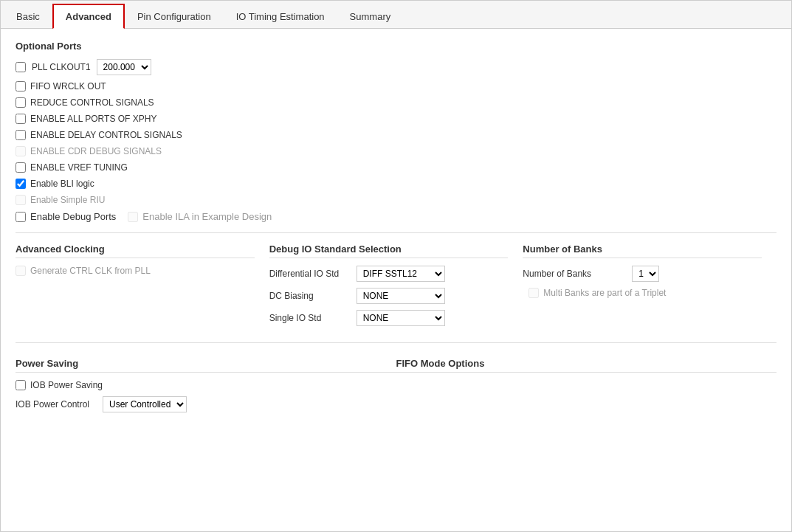 The height and width of the screenshot is (532, 792). Describe the element at coordinates (21, 135) in the screenshot. I see `enable-delay-checkbox` at that location.